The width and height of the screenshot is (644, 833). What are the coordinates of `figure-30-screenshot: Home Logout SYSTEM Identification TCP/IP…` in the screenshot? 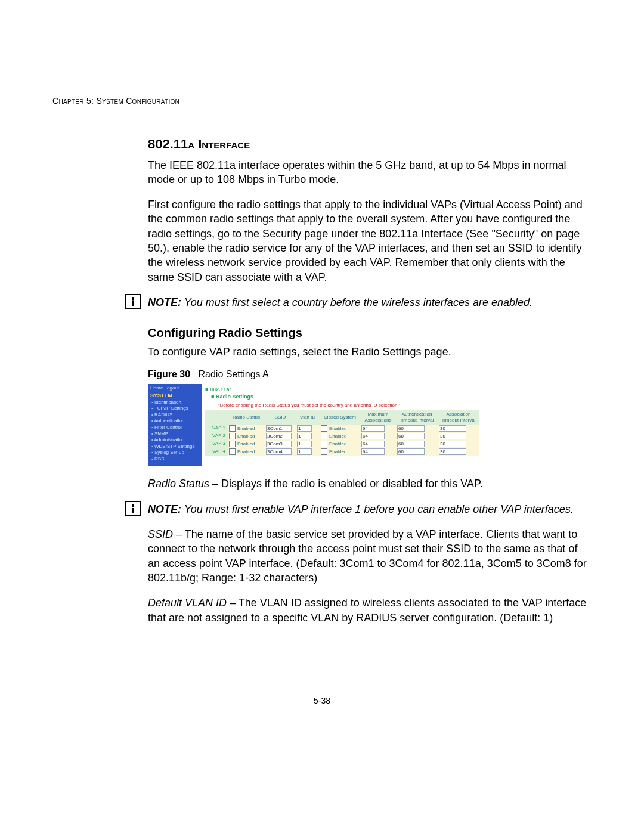 It's located at (315, 425).